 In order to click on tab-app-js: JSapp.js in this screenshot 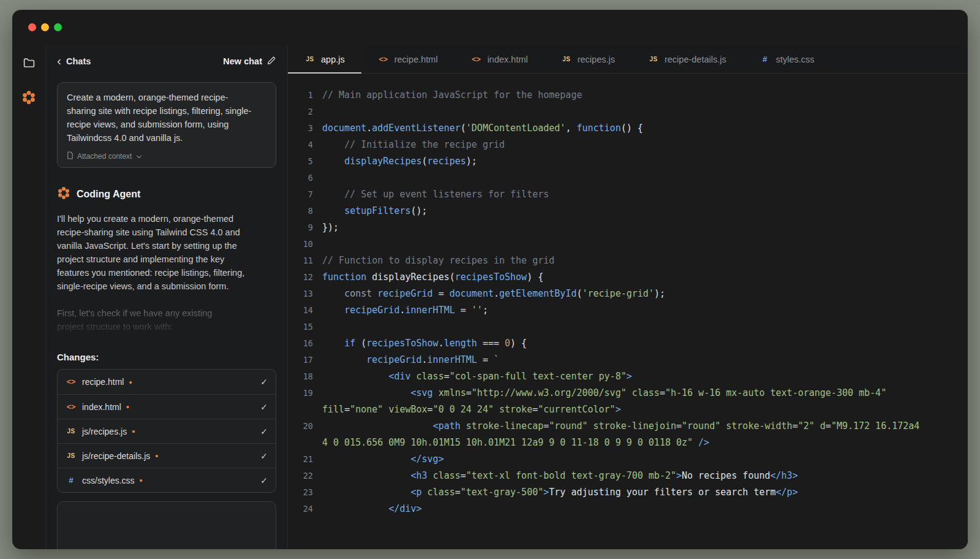, I will do `click(325, 59)`.